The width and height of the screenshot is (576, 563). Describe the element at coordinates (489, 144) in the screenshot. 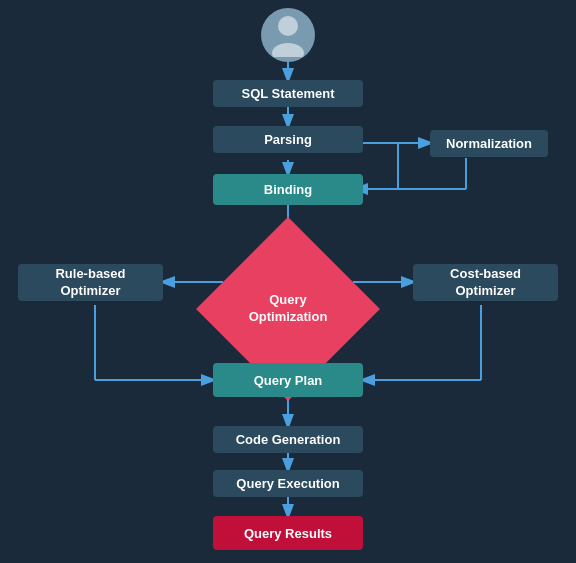

I see `normalization-label: Normalization` at that location.